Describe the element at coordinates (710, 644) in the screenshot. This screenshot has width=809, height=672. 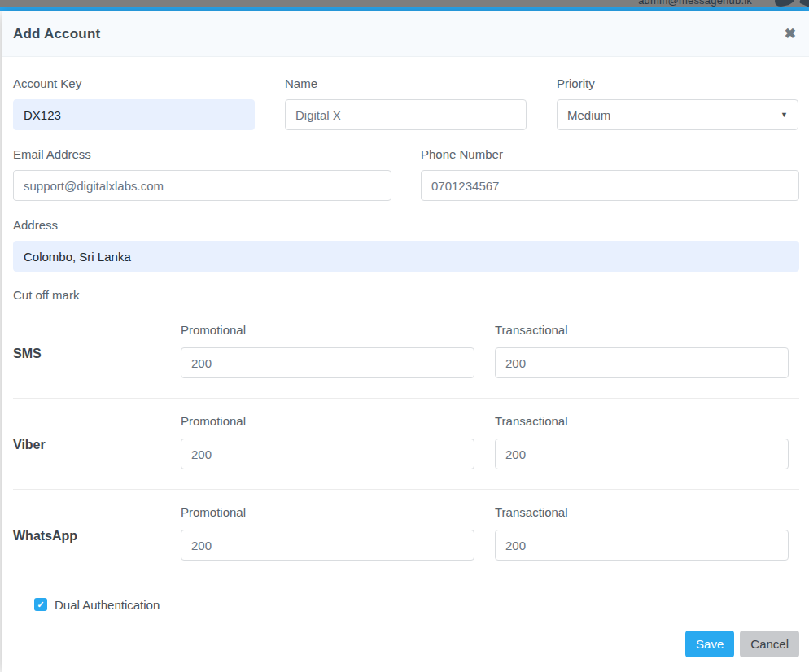
I see `save-button: Save` at that location.